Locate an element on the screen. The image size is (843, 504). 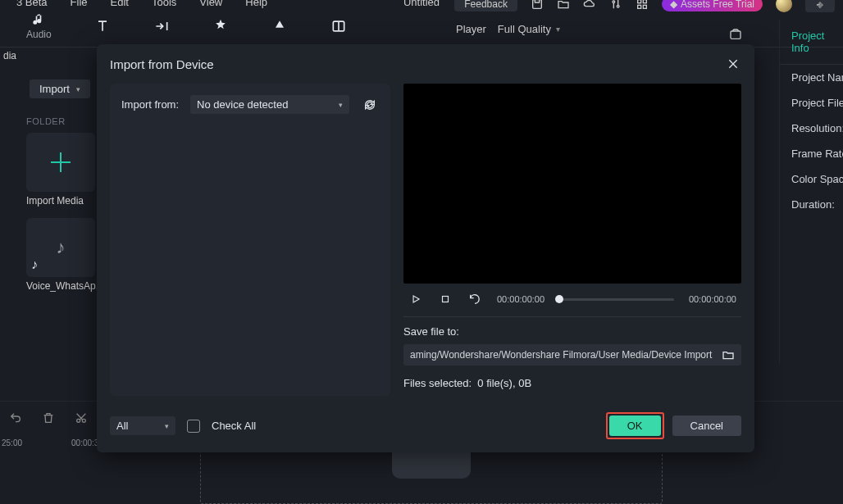
menu-view: View is located at coordinates (211, 4).